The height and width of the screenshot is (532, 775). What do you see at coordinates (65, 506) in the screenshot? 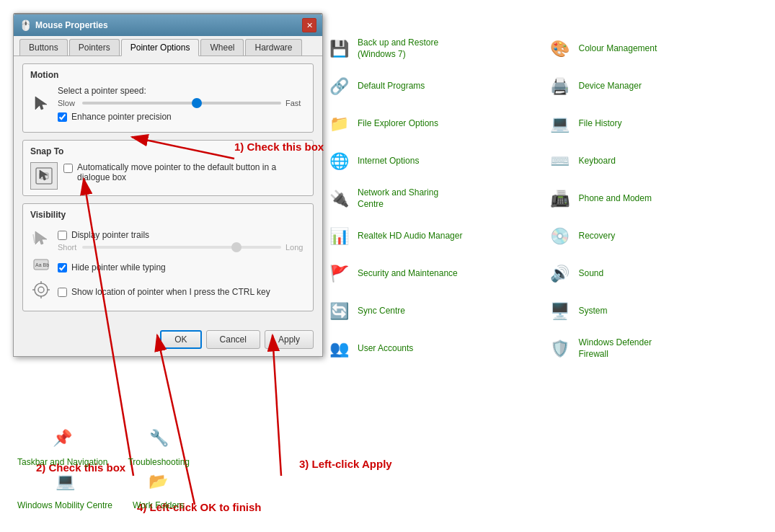
I see `cp-item-mobility-label: Windows Mobility Centre` at bounding box center [65, 506].